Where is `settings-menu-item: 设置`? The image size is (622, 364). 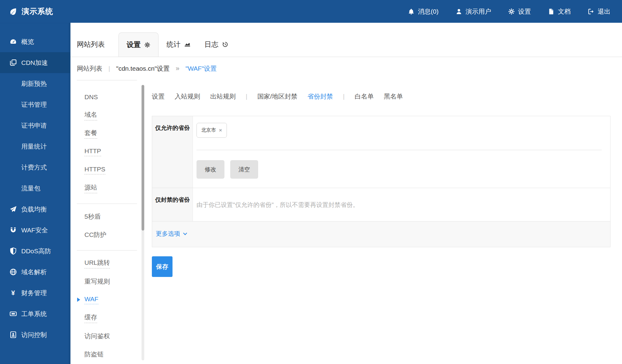
settings-menu-item: 设置 is located at coordinates (519, 12).